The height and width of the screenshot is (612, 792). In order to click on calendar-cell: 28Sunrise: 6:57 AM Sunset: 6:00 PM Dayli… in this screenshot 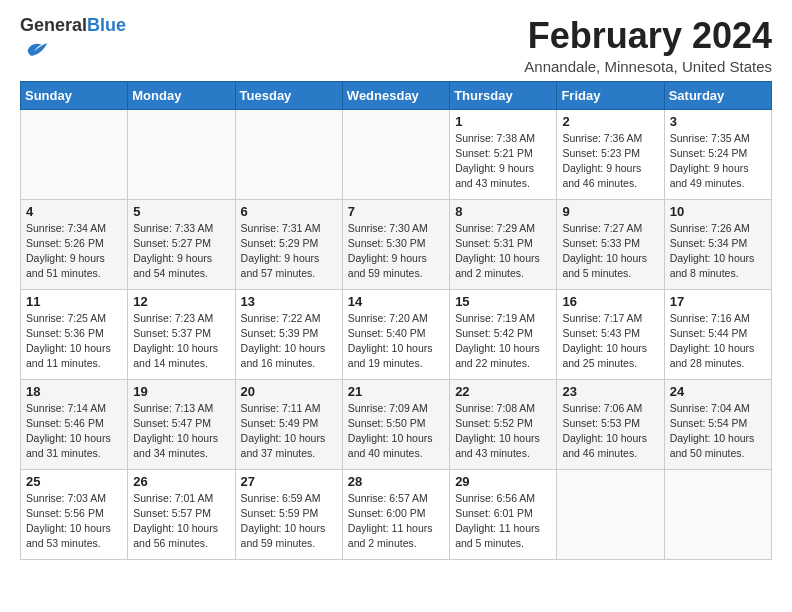, I will do `click(396, 514)`.